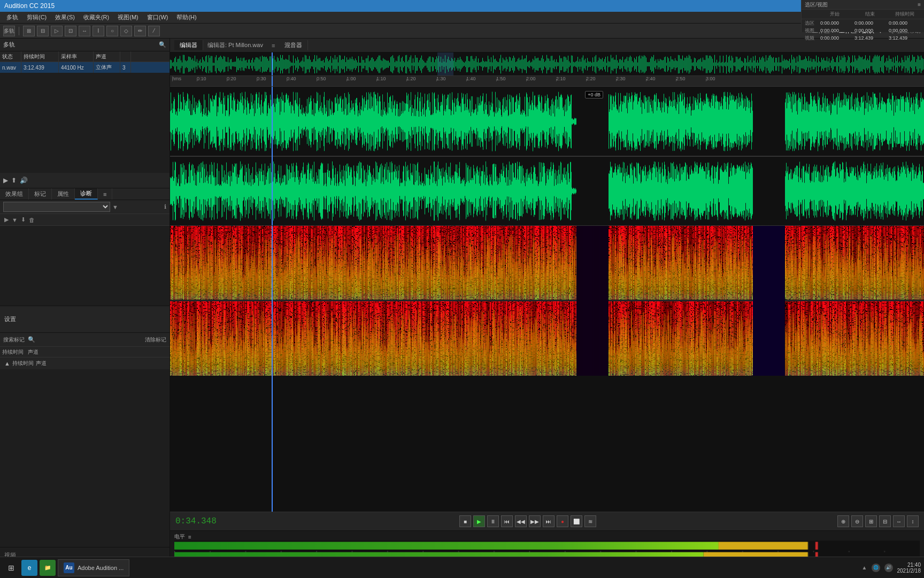 The image size is (924, 578). I want to click on effects-trash-icon: 🗑, so click(32, 220).